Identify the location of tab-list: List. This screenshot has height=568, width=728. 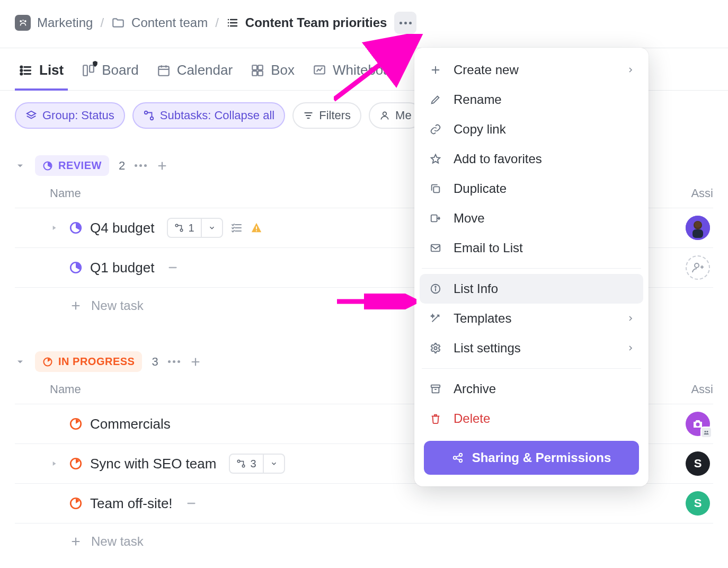
(41, 76).